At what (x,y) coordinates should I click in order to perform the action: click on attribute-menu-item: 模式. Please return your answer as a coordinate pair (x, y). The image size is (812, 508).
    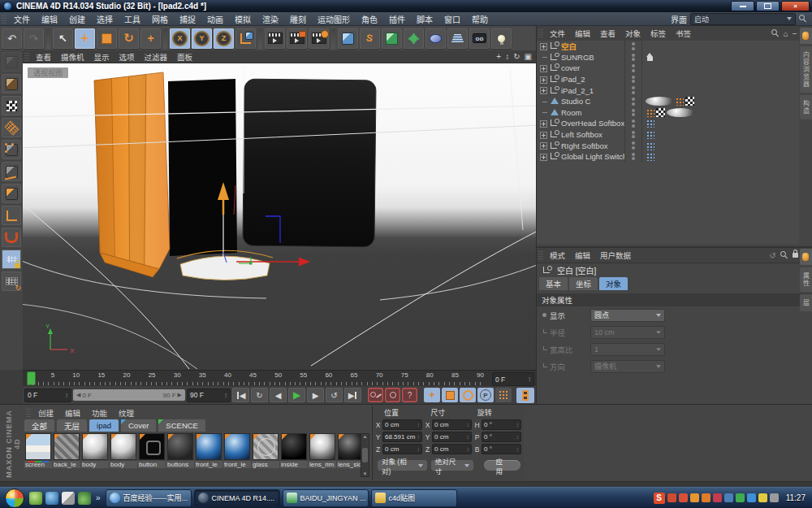
    Looking at the image, I should click on (557, 255).